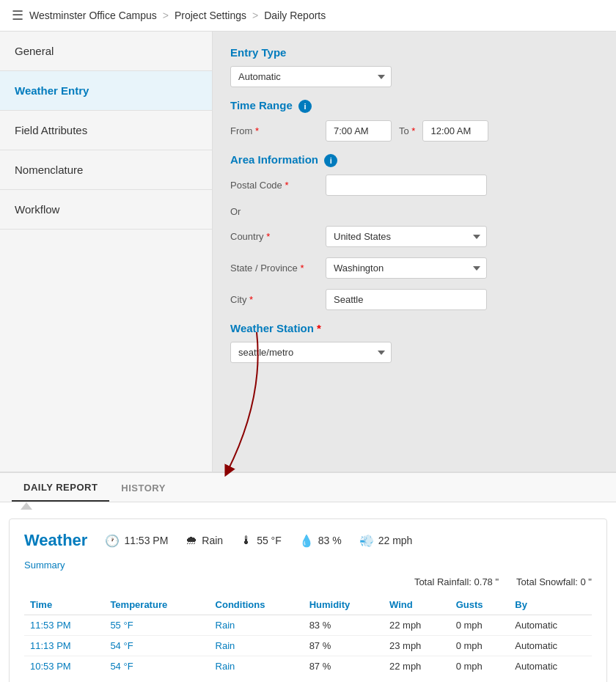 The image size is (616, 682). What do you see at coordinates (112, 541) in the screenshot?
I see `clock-icon: 🕐` at bounding box center [112, 541].